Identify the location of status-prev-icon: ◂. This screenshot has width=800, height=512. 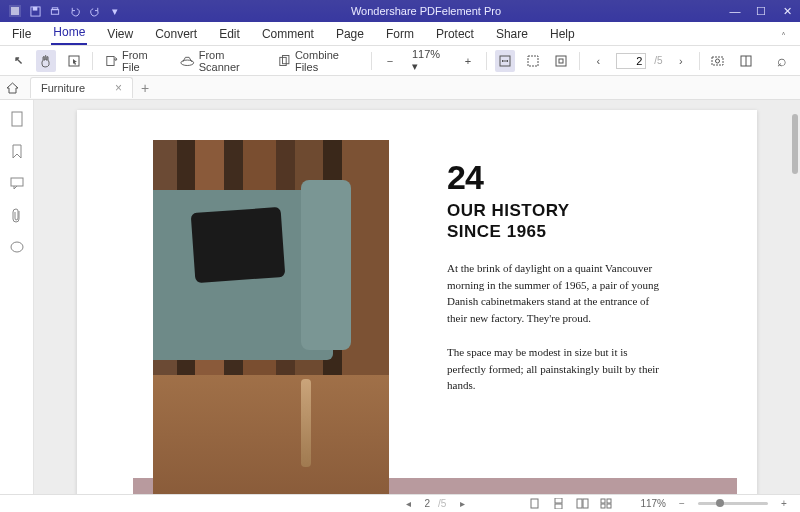
(409, 504).